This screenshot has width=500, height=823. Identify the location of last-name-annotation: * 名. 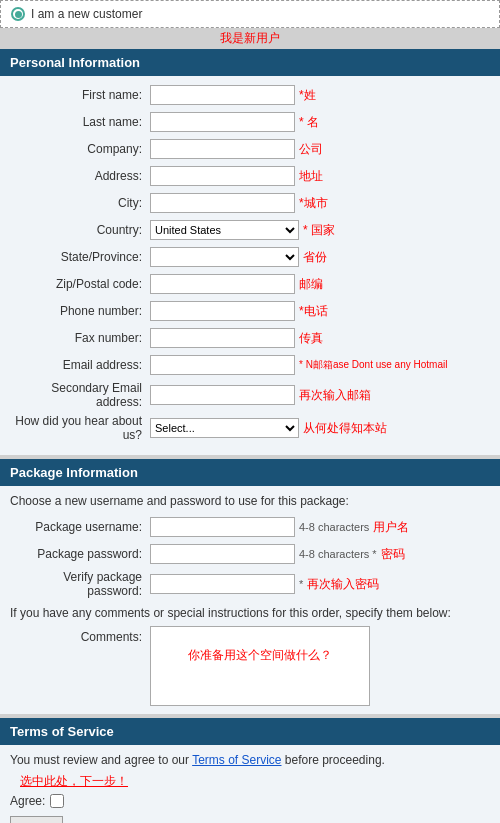
(309, 122).